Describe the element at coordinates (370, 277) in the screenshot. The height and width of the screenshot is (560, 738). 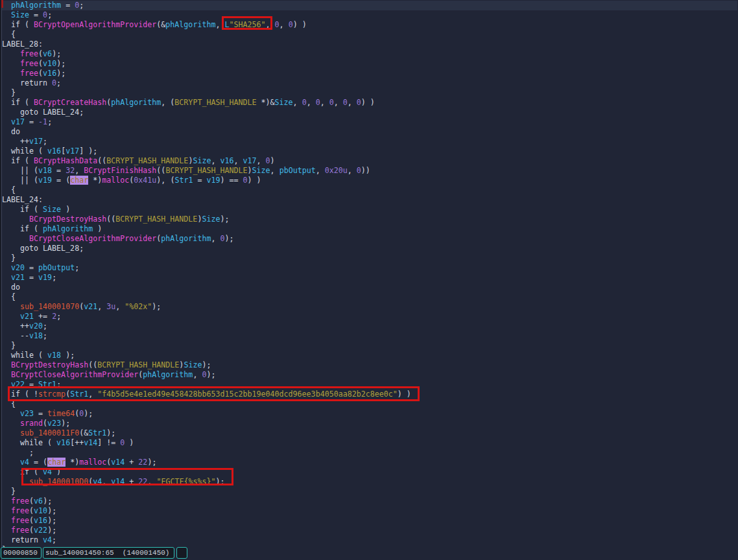
I see `code-line: v21 = v19;` at that location.